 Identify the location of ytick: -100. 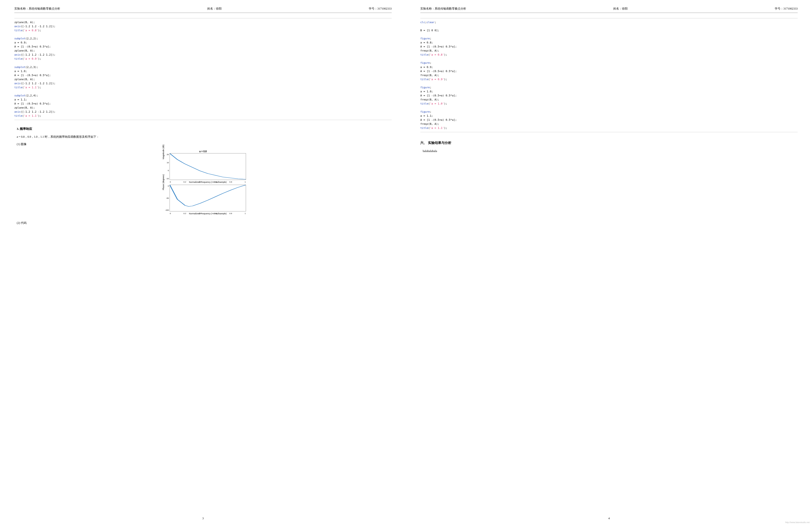
(166, 210).